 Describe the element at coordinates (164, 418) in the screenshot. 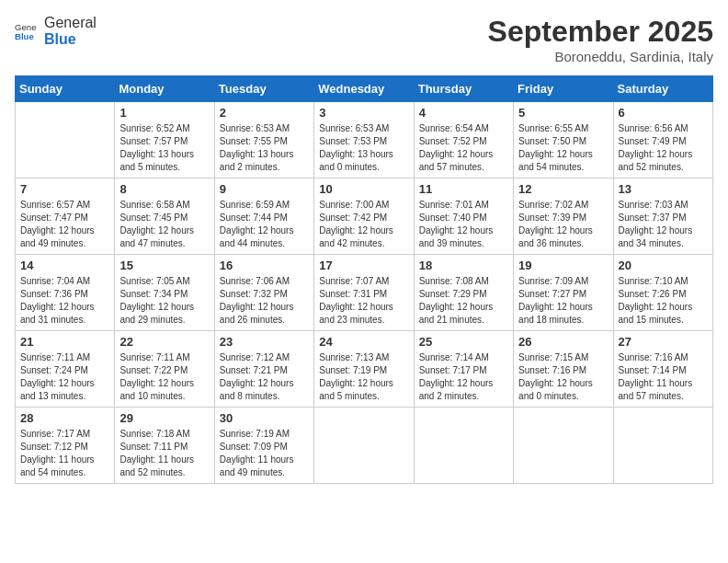

I see `day-number: 29` at that location.